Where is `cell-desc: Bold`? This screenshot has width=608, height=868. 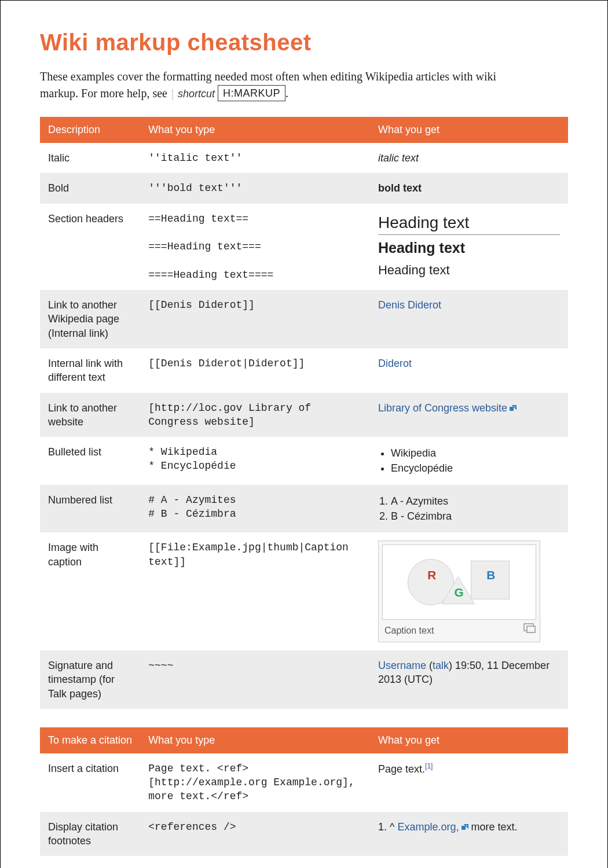
cell-desc: Bold is located at coordinates (90, 188).